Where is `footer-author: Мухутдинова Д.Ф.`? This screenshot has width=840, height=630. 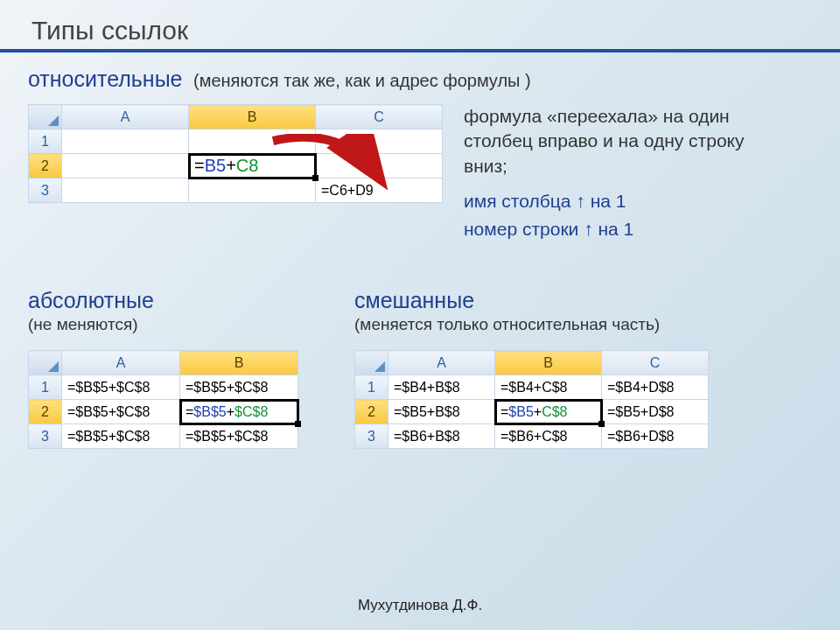 footer-author: Мухутдинова Д.Ф. is located at coordinates (420, 606).